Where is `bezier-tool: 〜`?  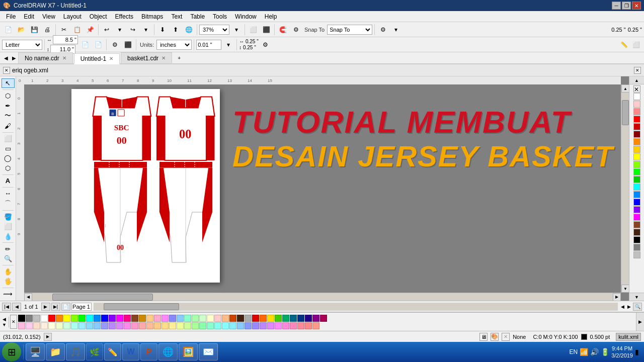
bezier-tool: 〜 is located at coordinates (8, 116).